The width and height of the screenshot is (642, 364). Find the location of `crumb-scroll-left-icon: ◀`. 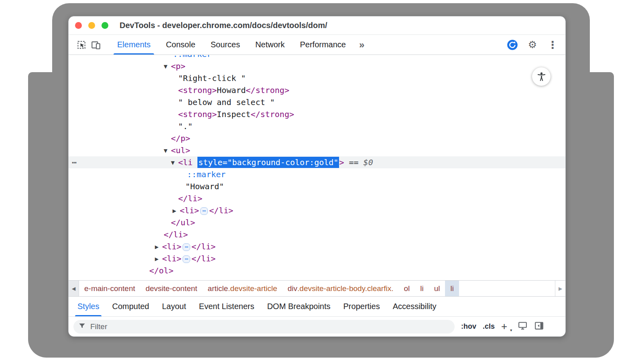

crumb-scroll-left-icon: ◀ is located at coordinates (74, 289).